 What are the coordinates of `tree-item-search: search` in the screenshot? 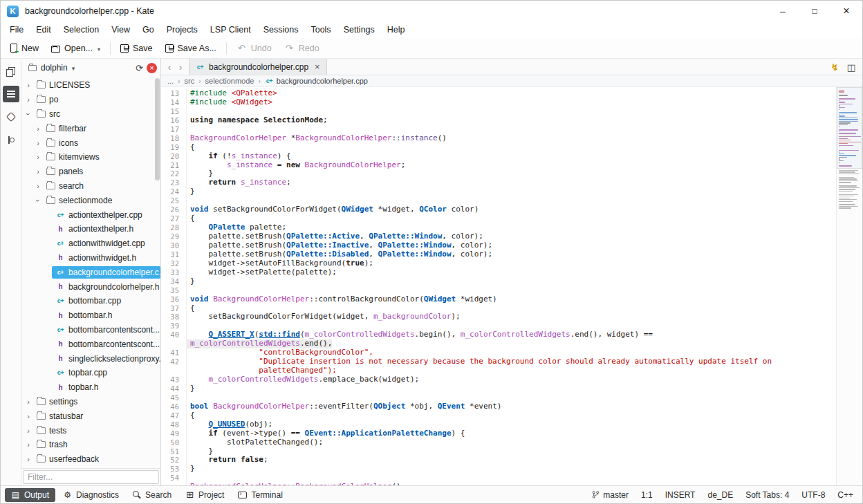 It's located at (91, 187).